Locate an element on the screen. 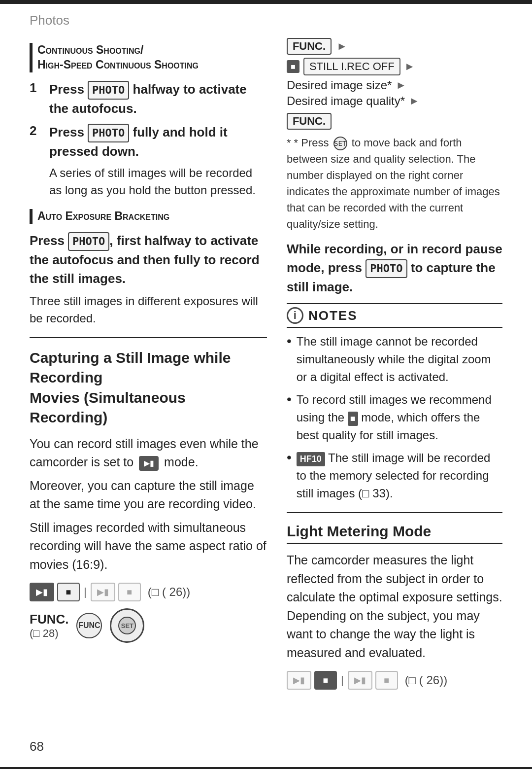 The height and width of the screenshot is (769, 532). func-button: FUNC is located at coordinates (89, 626).